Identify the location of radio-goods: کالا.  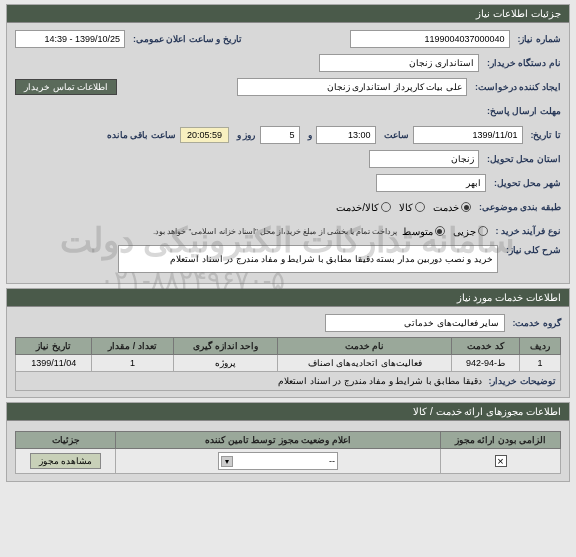
(412, 208).